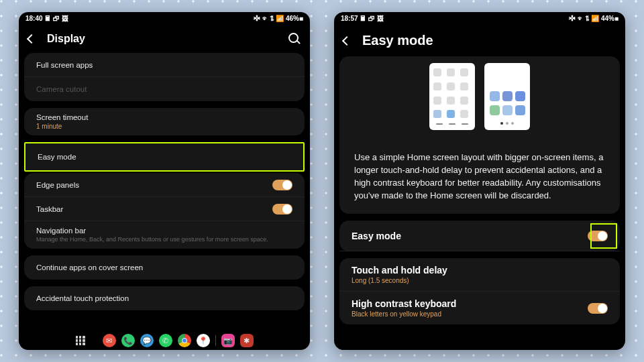 This screenshot has height=362, width=644. What do you see at coordinates (164, 117) in the screenshot?
I see `row-label: Screen timeout` at bounding box center [164, 117].